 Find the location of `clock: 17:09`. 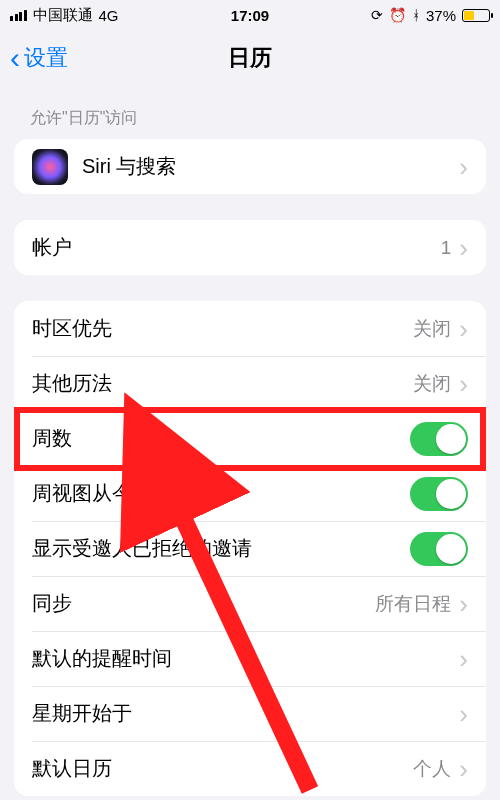

clock: 17:09 is located at coordinates (250, 16).